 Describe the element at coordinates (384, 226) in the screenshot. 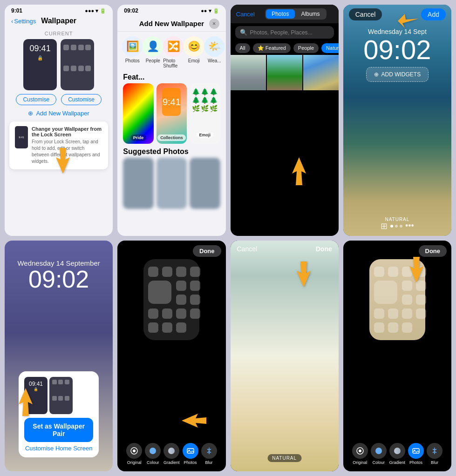

I see `gallery-icon: ⊞` at that location.